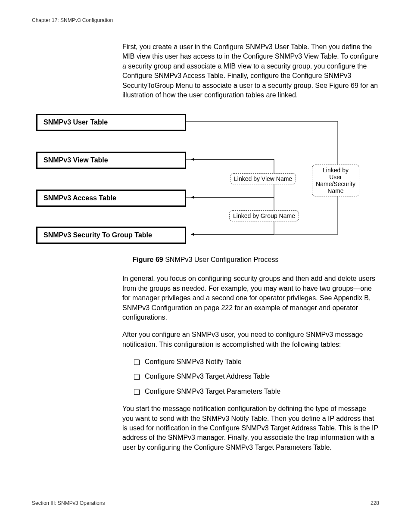 The image size is (411, 532). Describe the element at coordinates (206, 20) in the screenshot. I see `chapter-header: Chapter 17: SNMPv3 Configuration` at that location.